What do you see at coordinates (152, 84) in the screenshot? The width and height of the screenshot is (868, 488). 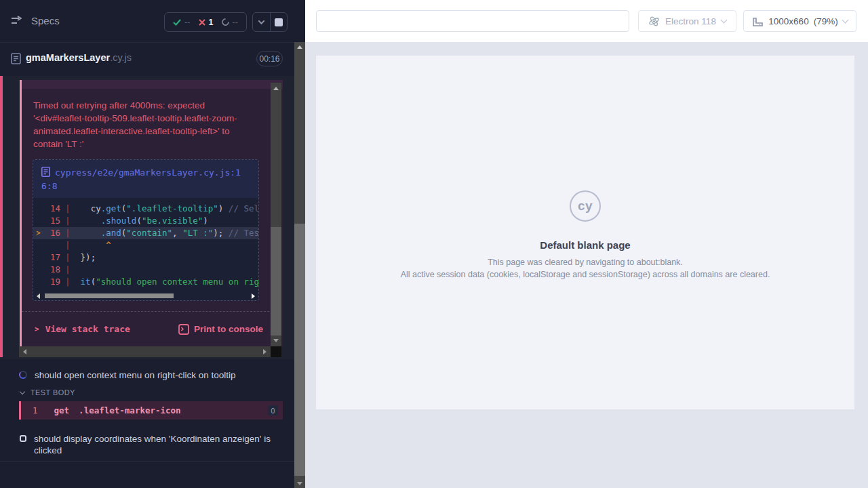 I see `error-header-band` at bounding box center [152, 84].